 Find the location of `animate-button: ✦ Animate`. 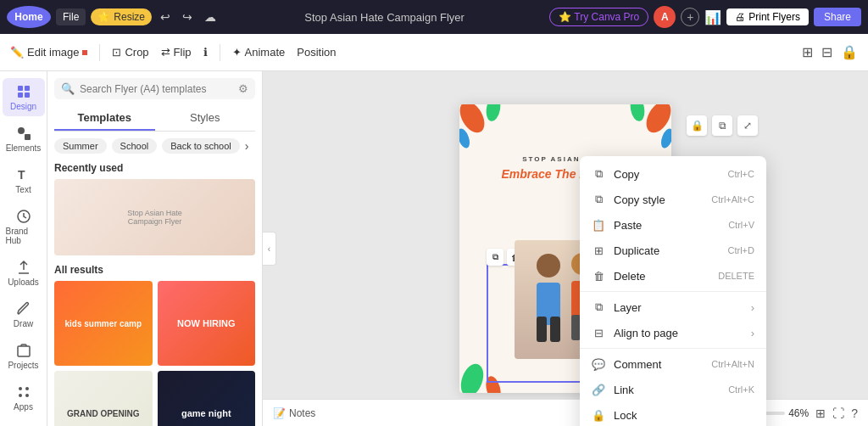

animate-button: ✦ Animate is located at coordinates (259, 53).